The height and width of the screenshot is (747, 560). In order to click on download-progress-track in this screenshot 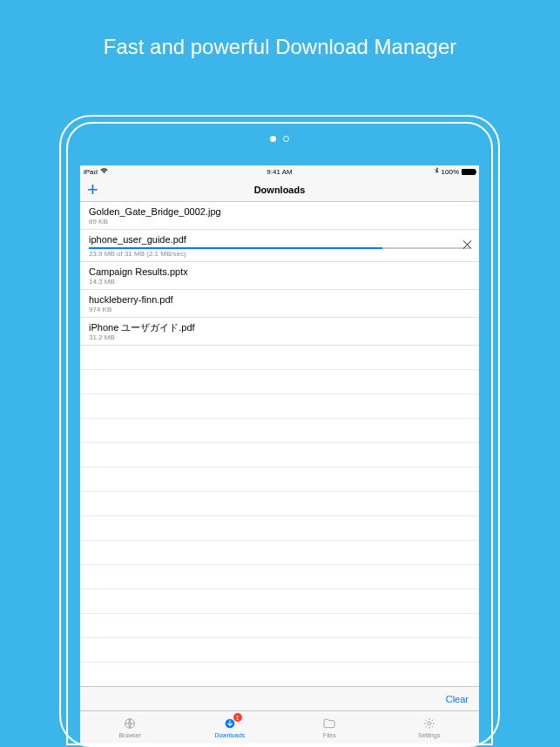, I will do `click(280, 248)`.